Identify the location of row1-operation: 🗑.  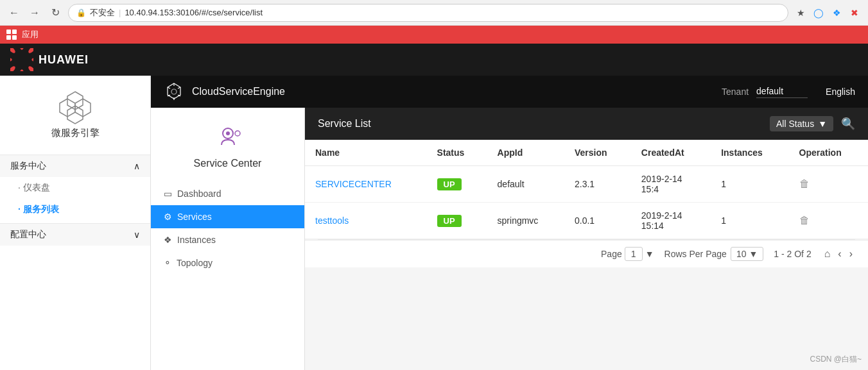
(828, 185).